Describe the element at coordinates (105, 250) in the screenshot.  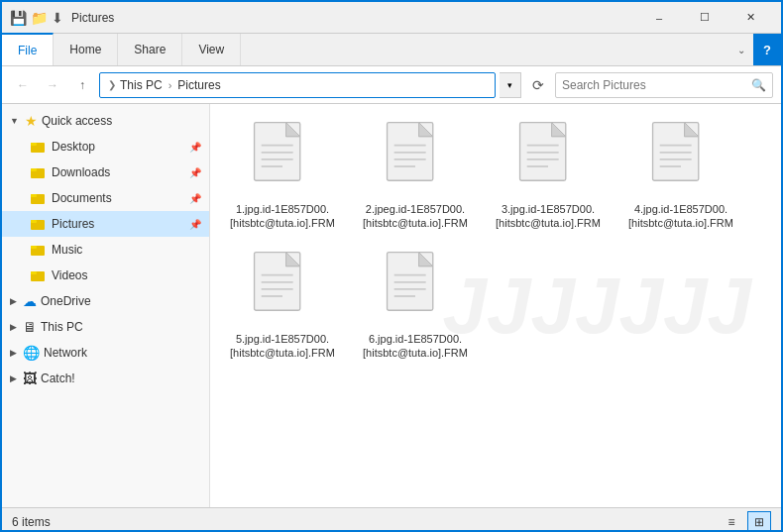
I see `sidebar-item-music: Music` at that location.